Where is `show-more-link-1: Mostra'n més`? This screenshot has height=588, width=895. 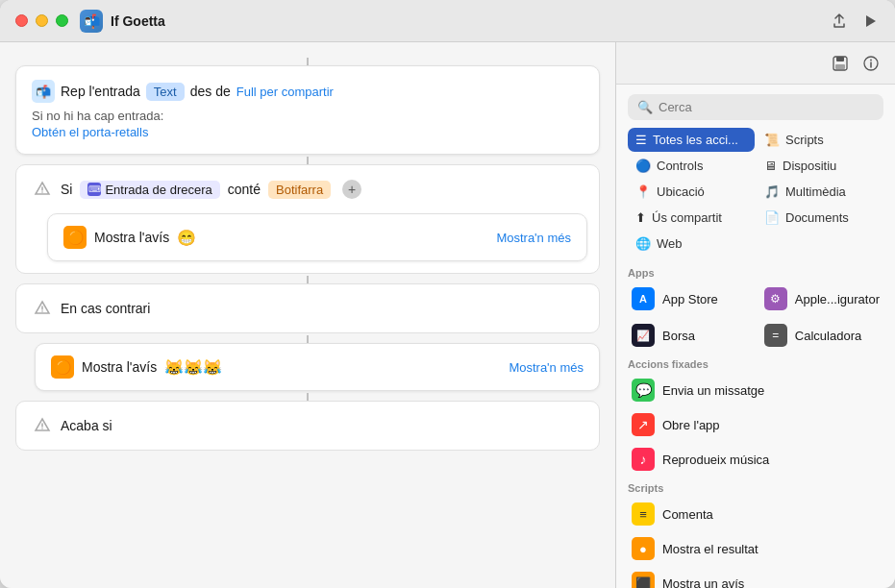
show-more-link-1: Mostra'n més is located at coordinates (534, 238).